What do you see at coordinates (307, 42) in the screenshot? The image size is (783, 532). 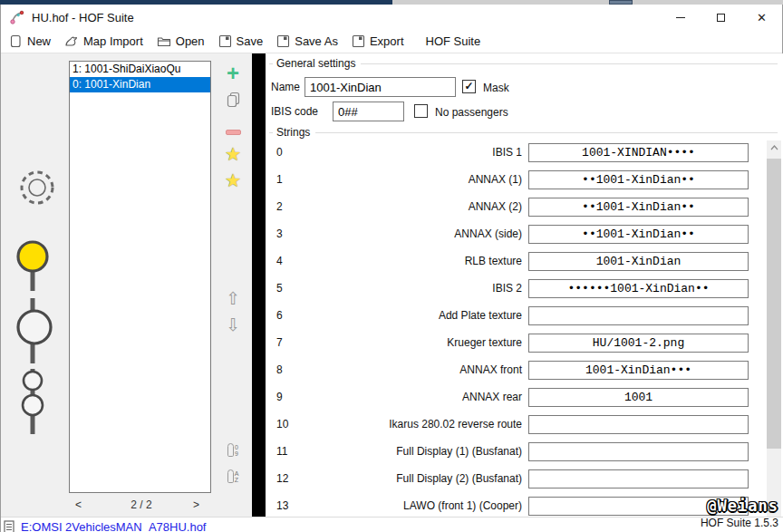 I see `save-as-button: Save As` at bounding box center [307, 42].